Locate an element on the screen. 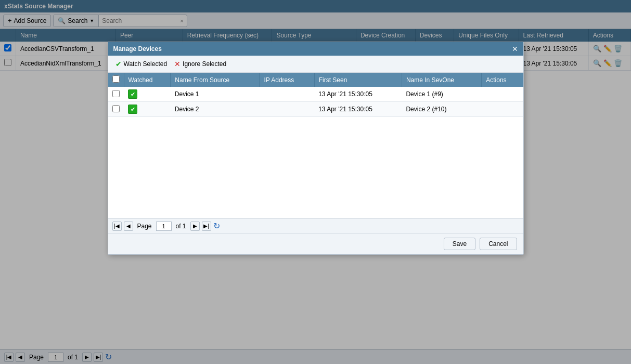  modal-refresh-icon: ↻ is located at coordinates (216, 226).